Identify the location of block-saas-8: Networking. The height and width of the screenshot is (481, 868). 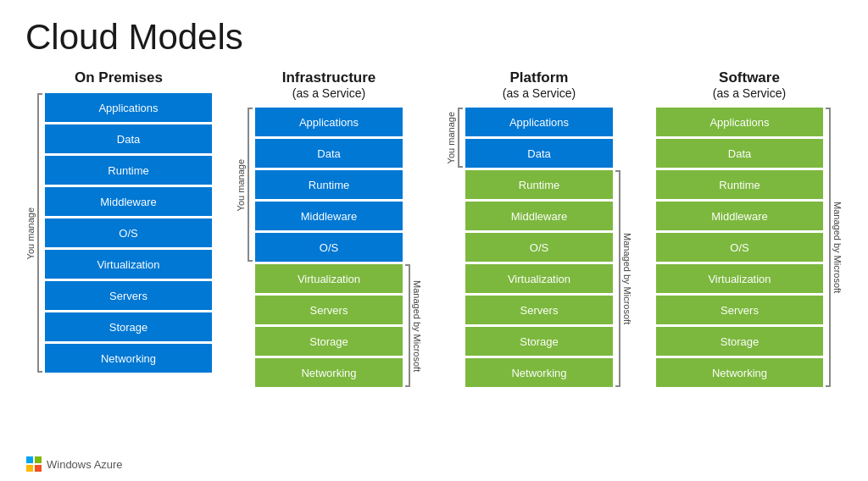
(739, 373).